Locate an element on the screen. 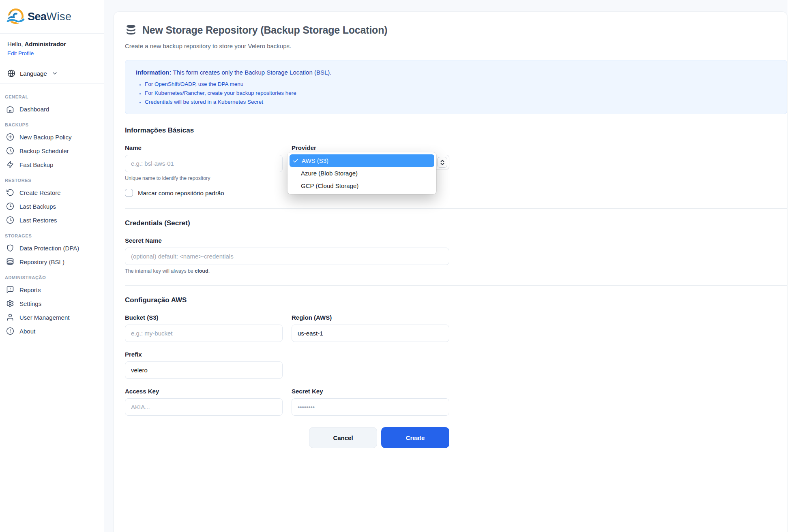 Image resolution: width=811 pixels, height=532 pixels. section-divider is located at coordinates (456, 285).